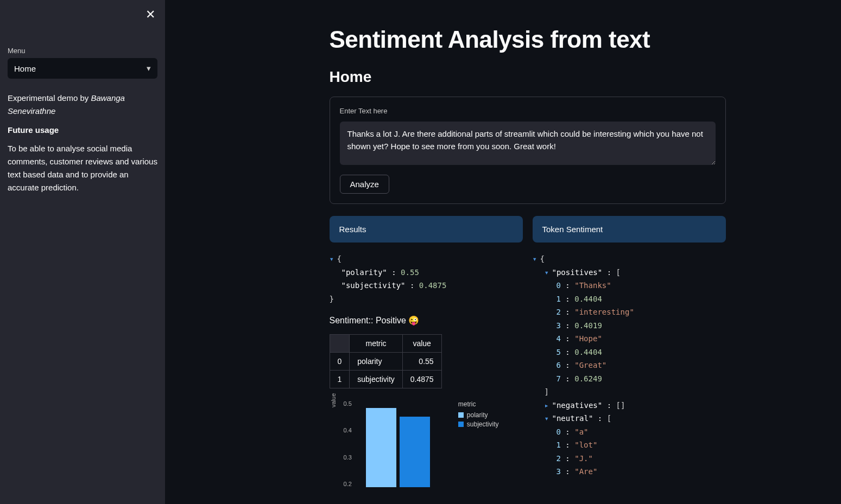  Describe the element at coordinates (426, 320) in the screenshot. I see `sentiment-line: Sentiment:: Positive 😜` at that location.